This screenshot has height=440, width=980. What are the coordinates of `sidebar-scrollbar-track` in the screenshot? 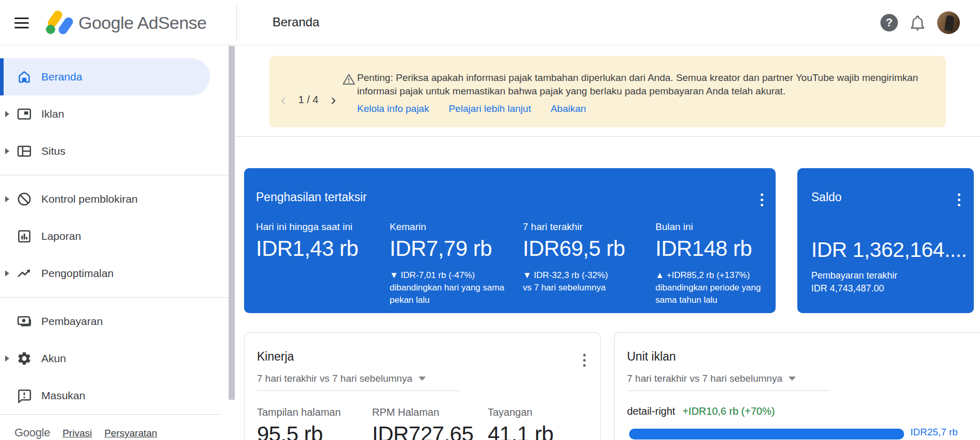 It's located at (232, 243).